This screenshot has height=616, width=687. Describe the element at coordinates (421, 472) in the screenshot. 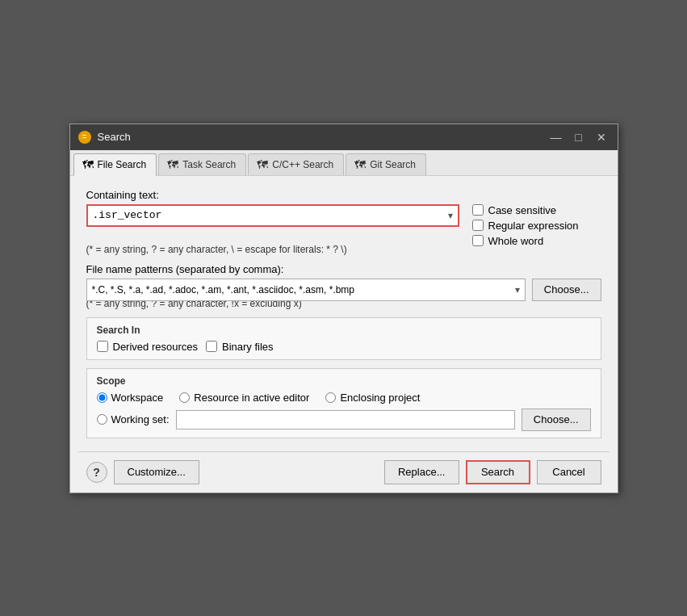

I see `replace-button: Replace...` at that location.